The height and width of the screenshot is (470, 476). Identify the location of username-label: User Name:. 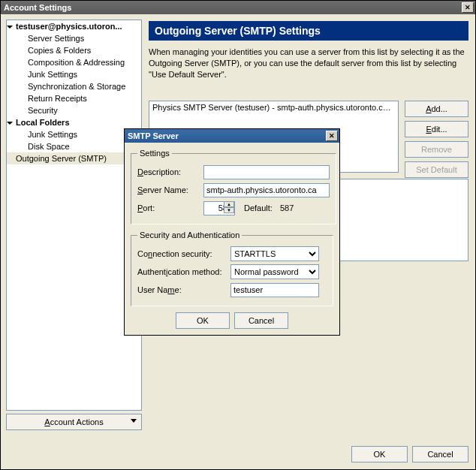
(184, 290).